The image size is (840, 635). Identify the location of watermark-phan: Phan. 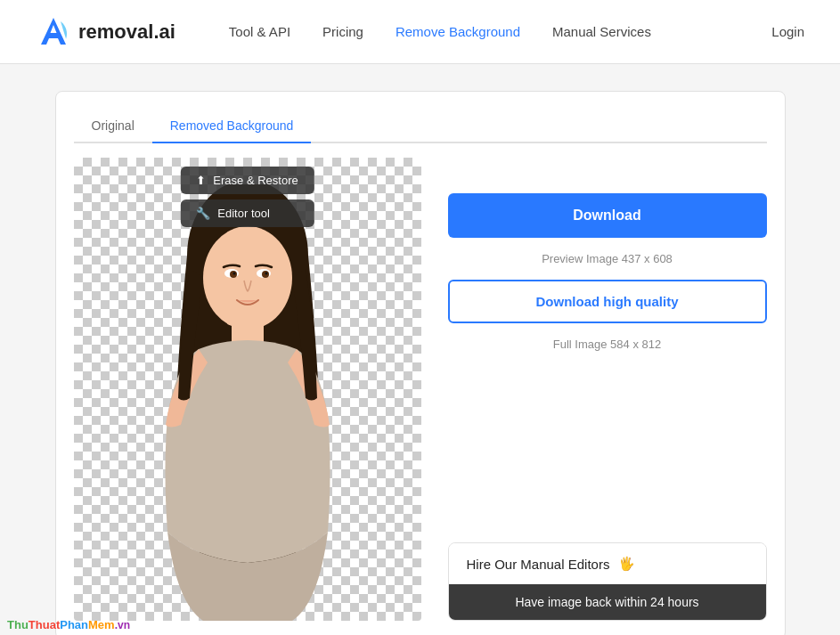
(74, 625).